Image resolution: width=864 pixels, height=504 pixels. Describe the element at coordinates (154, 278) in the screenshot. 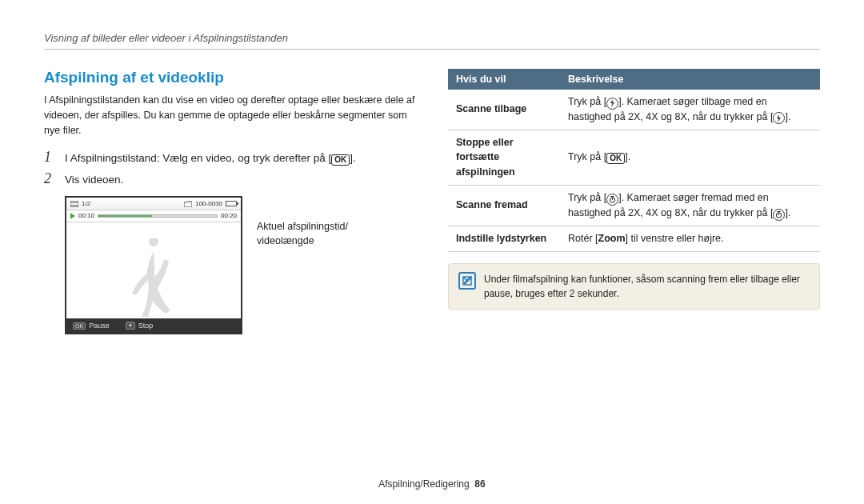

I see `dancer-silhouette` at that location.